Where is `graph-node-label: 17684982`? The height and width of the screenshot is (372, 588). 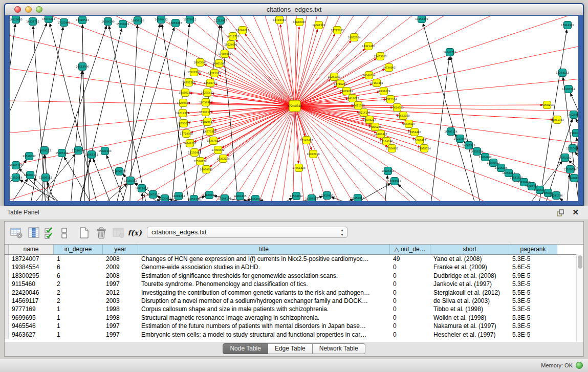 graph-node-label: 17684982 is located at coordinates (224, 54).